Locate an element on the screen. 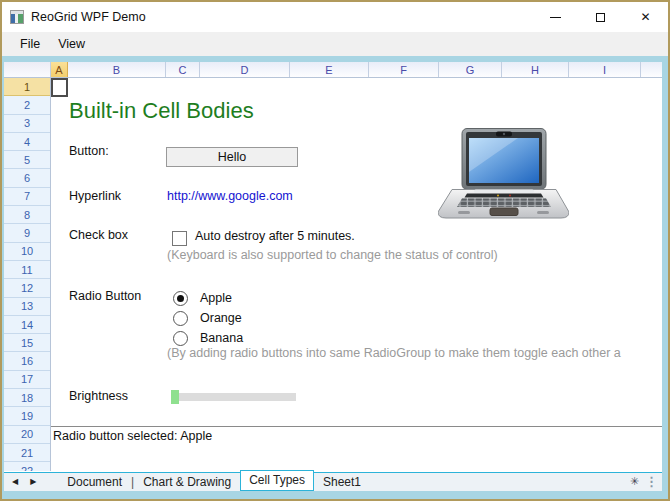 This screenshot has height=501, width=670. close-button: ✕ is located at coordinates (646, 17).